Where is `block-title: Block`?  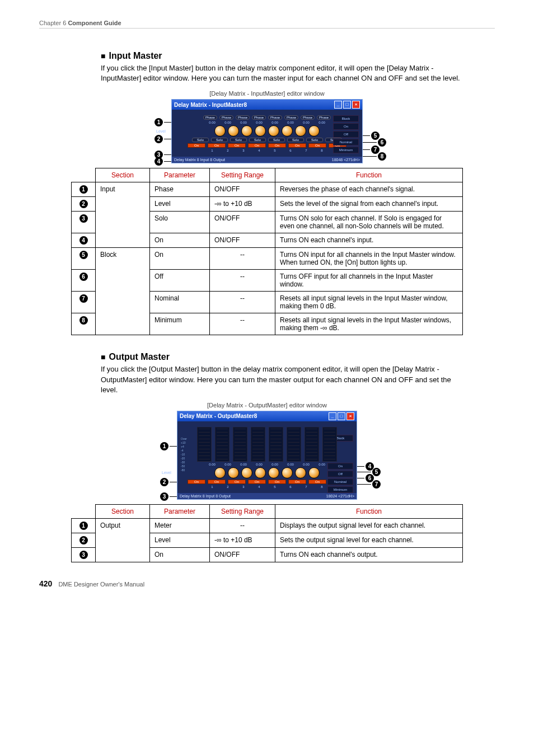
block-title: Block is located at coordinates (346, 119).